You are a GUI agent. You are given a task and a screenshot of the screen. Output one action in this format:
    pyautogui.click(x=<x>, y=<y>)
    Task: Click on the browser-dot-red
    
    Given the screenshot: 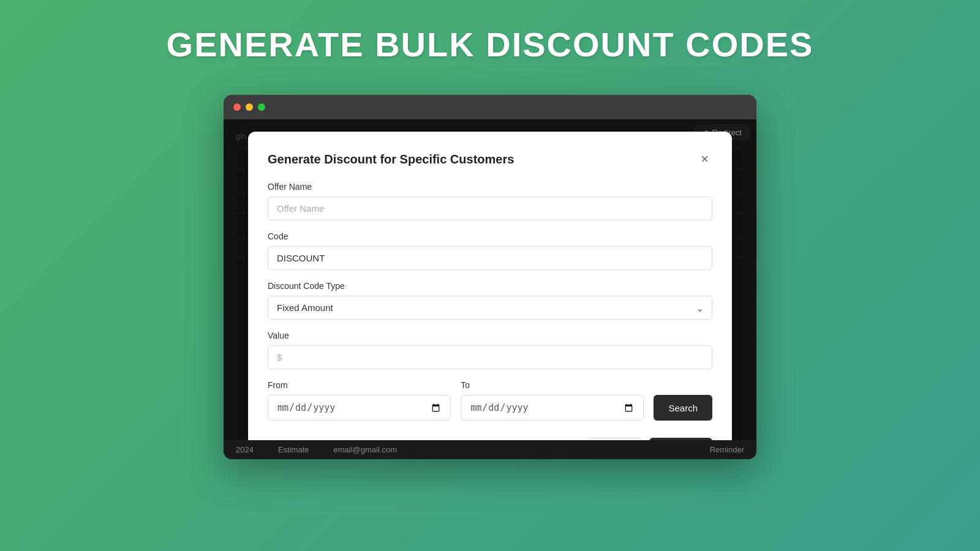 What is the action you would take?
    pyautogui.click(x=237, y=107)
    